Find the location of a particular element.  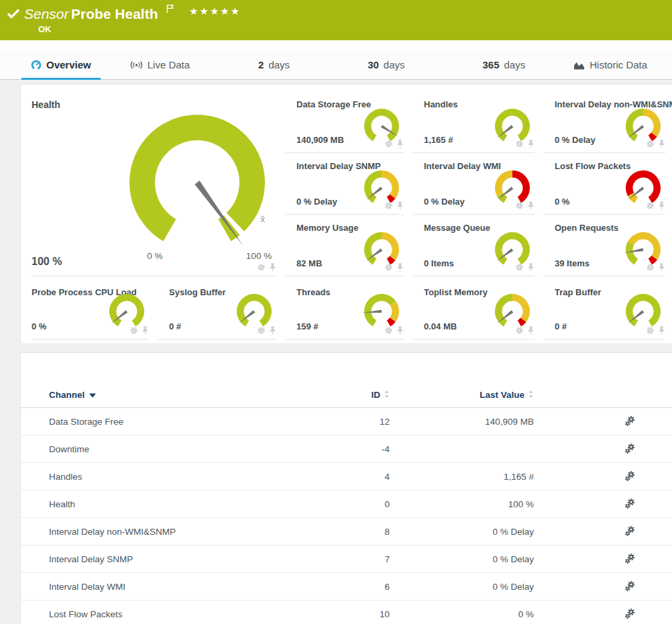

channel-id: 4 is located at coordinates (339, 476).